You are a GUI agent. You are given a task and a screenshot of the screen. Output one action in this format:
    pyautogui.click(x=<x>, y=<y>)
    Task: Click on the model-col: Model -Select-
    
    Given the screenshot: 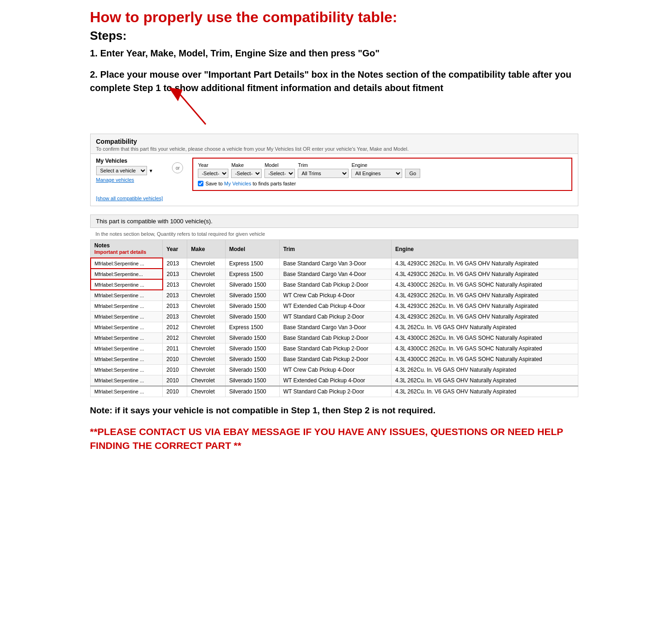 What is the action you would take?
    pyautogui.click(x=280, y=170)
    